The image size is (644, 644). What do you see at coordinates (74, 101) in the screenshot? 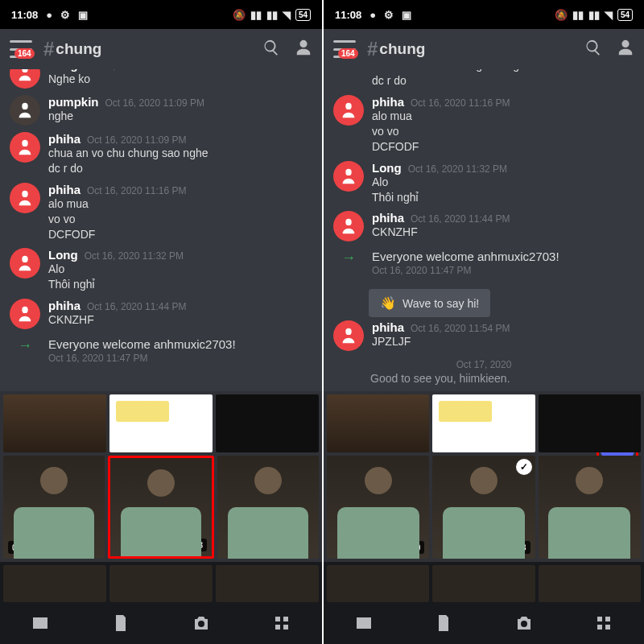
I see `username: pumpkin` at bounding box center [74, 101].